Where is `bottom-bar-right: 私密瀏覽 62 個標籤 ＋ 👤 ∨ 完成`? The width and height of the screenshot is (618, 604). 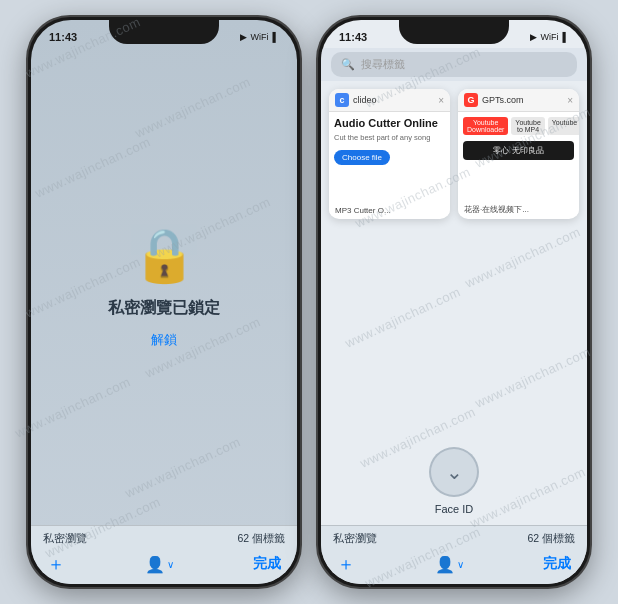 bottom-bar-right: 私密瀏覽 62 個標籤 ＋ 👤 ∨ 完成 is located at coordinates (454, 554).